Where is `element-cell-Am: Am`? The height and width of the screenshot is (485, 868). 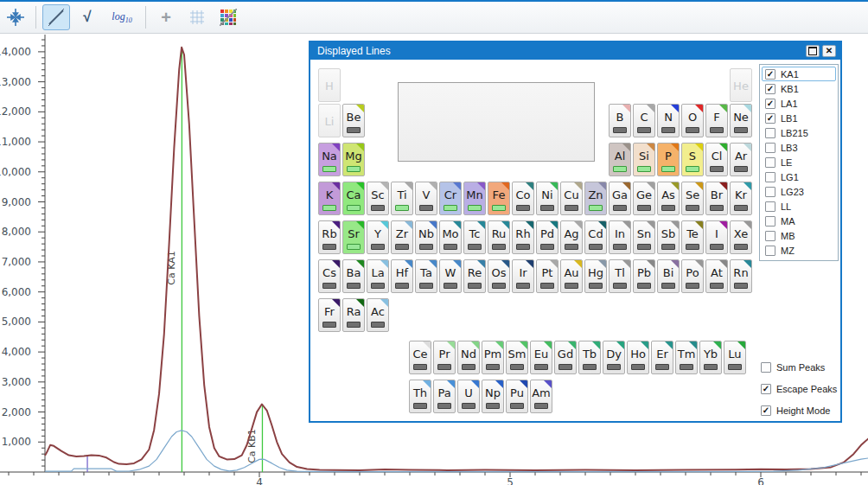
element-cell-Am: Am is located at coordinates (541, 396).